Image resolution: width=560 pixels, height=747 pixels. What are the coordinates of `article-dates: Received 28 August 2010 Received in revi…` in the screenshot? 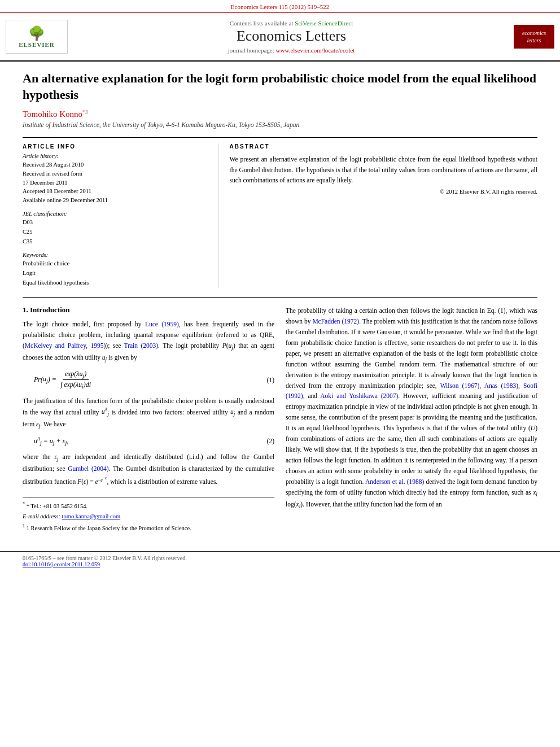 It's located at (115, 183).